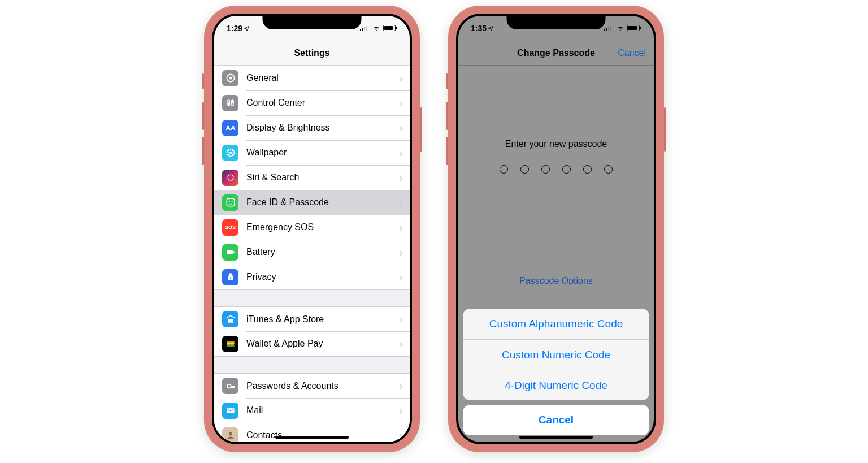  I want to click on status-time: 1:35, so click(479, 28).